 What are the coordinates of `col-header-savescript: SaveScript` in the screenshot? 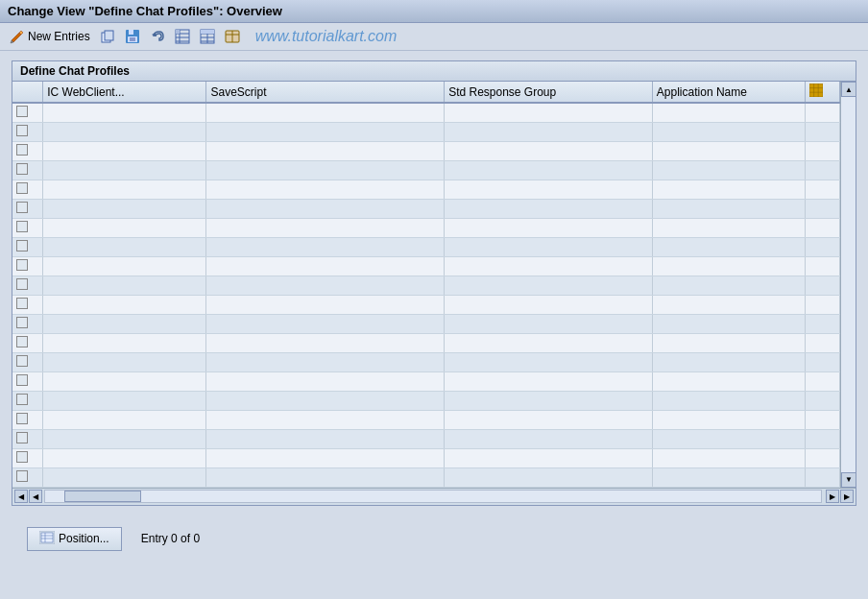 It's located at (326, 92).